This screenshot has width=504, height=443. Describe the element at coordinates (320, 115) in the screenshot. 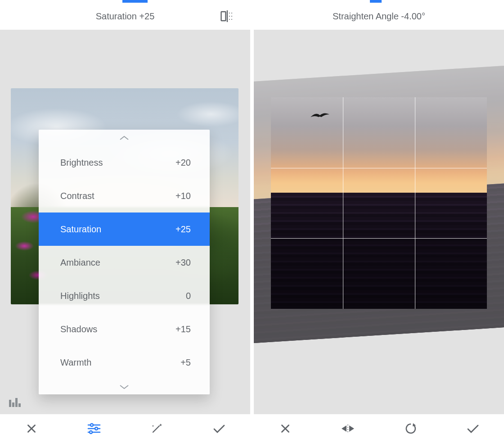

I see `bird-icon` at that location.